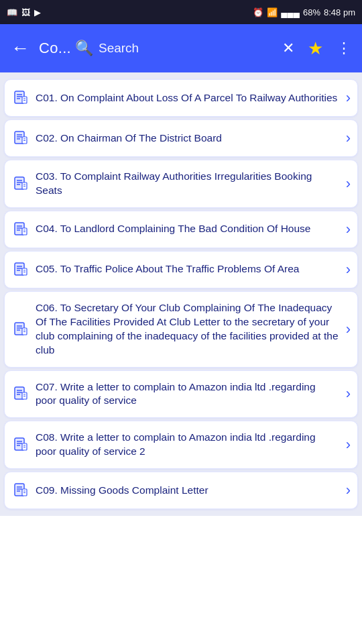  I want to click on back-arrow-icon: ←, so click(20, 48).